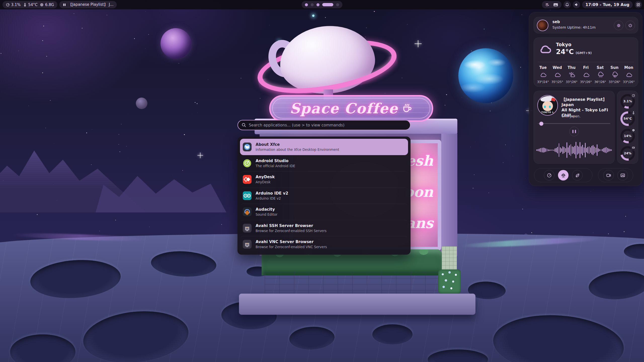  Describe the element at coordinates (541, 124) in the screenshot. I see `progress-handle` at that location.